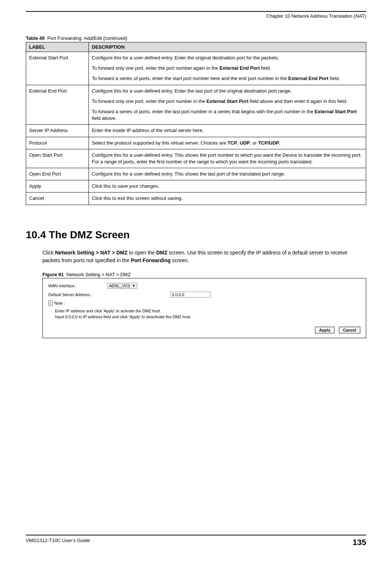 The width and height of the screenshot is (392, 562). Describe the element at coordinates (228, 187) in the screenshot. I see `row-description: Click this to save your changes.` at that location.